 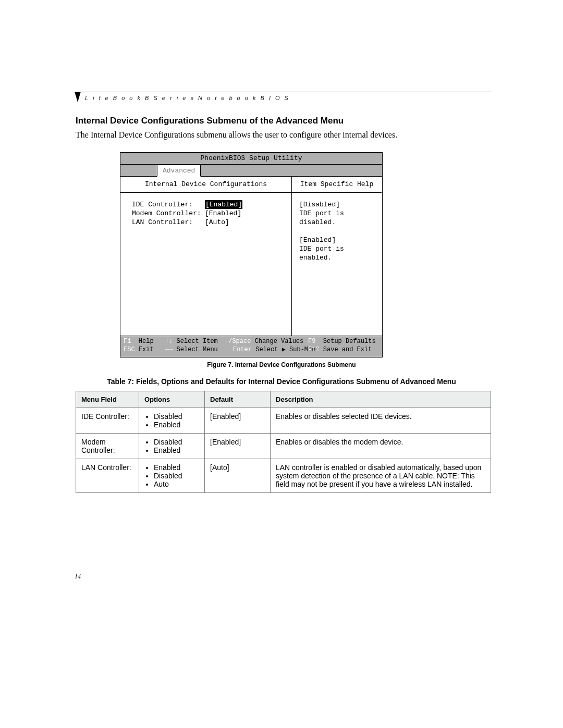 What do you see at coordinates (210, 121) in the screenshot?
I see `section-title: Internal Device Configurations Submenu o…` at bounding box center [210, 121].